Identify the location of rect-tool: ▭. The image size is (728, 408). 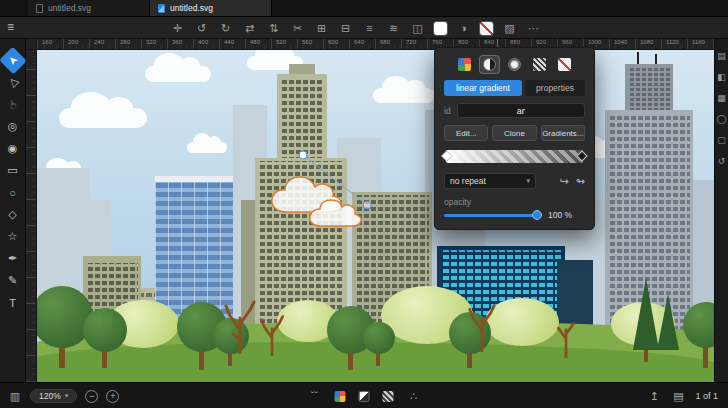
(13, 170).